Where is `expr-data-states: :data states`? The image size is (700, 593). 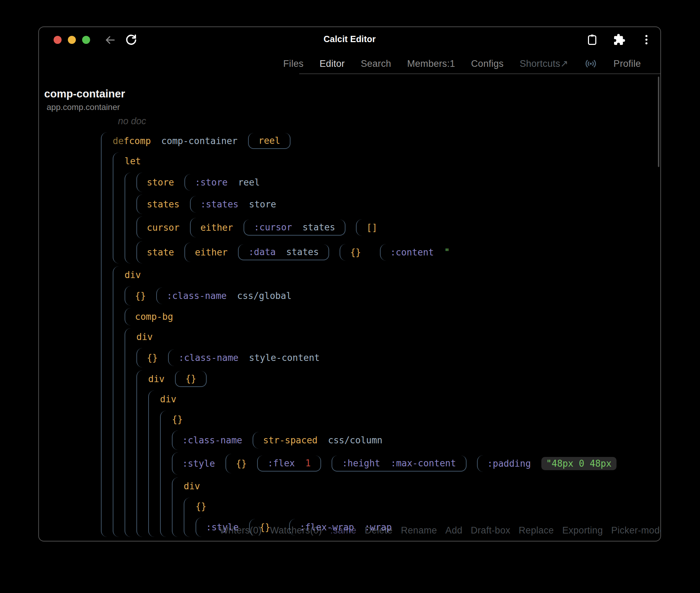
expr-data-states: :data states is located at coordinates (284, 252).